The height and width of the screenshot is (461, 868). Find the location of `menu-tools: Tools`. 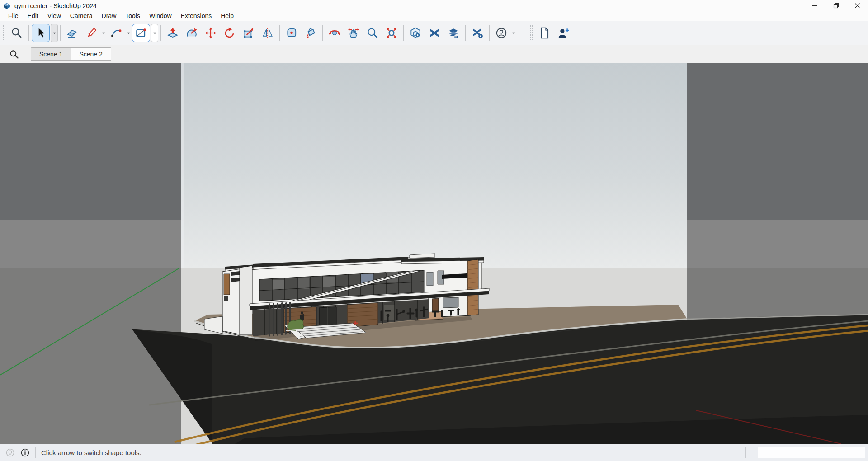

menu-tools: Tools is located at coordinates (133, 16).